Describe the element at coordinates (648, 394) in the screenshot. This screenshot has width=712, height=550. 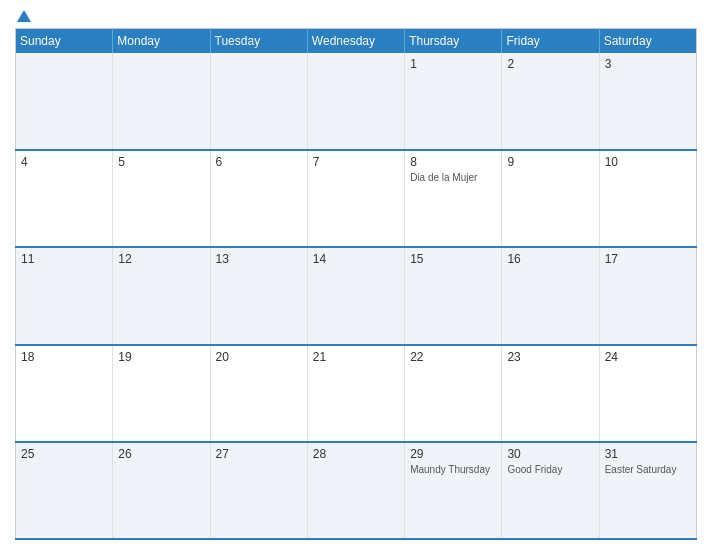
I see `calendar-cell: 24` at that location.